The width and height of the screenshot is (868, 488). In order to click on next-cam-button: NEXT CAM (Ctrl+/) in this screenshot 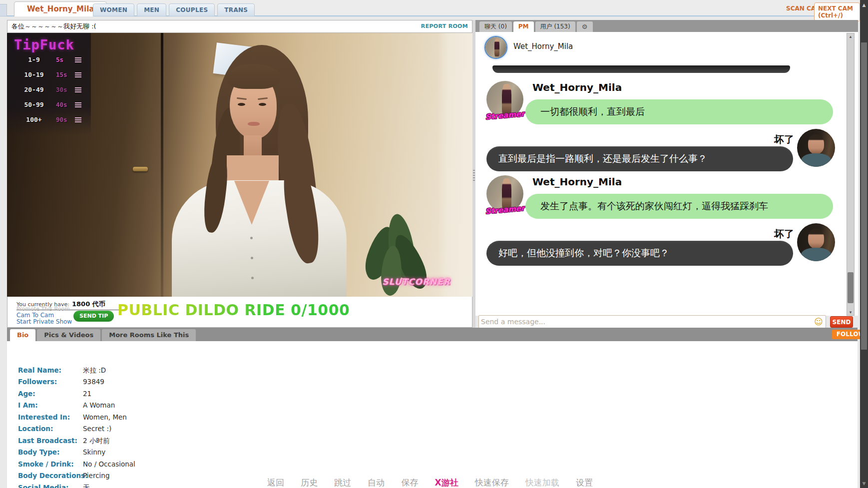, I will do `click(837, 12)`.